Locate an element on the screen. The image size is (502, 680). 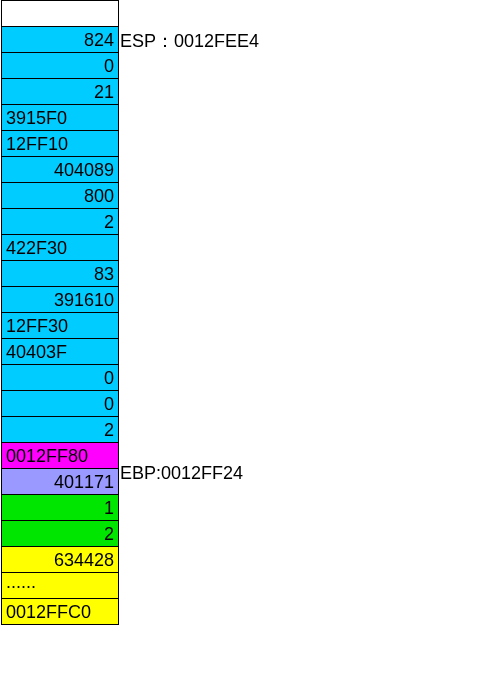
stack-cell: 404089 is located at coordinates (60, 170).